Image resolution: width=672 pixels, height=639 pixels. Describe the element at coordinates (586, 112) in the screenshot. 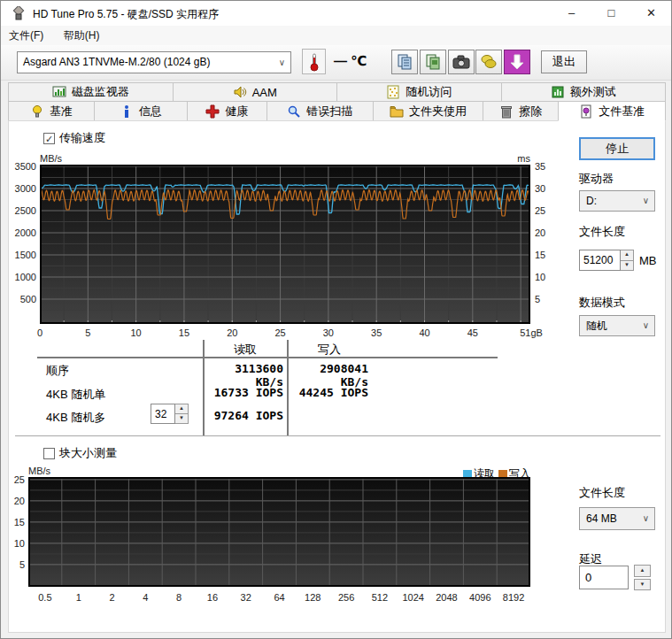

I see `file-benchmark-icon` at that location.